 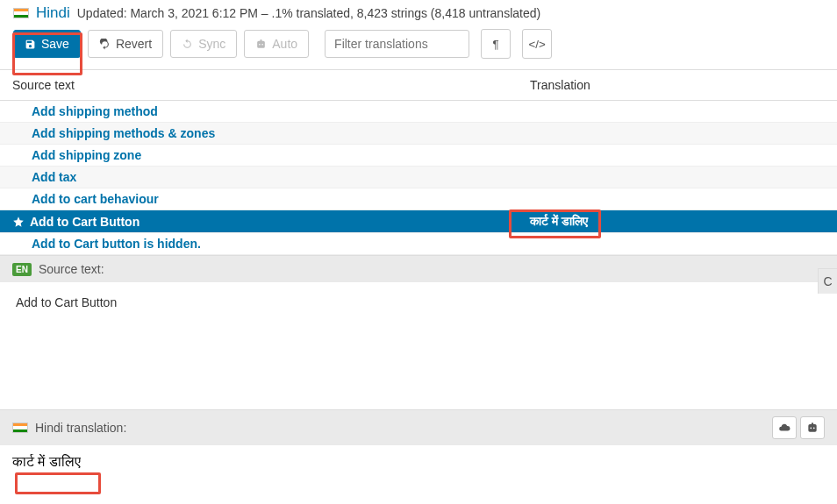 What do you see at coordinates (259, 111) in the screenshot?
I see `row-source-text: Add shipping method` at bounding box center [259, 111].